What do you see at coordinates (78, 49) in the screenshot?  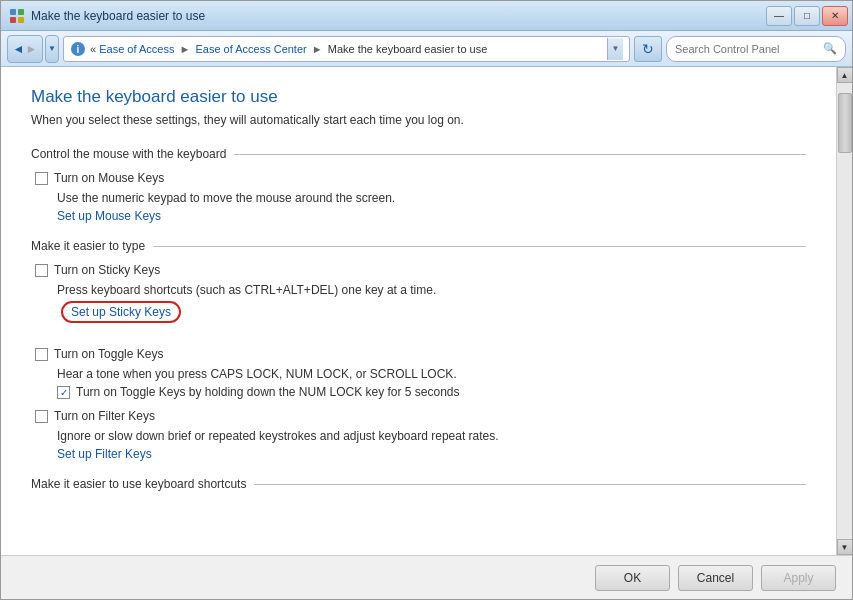 I see `address-icon: i` at bounding box center [78, 49].